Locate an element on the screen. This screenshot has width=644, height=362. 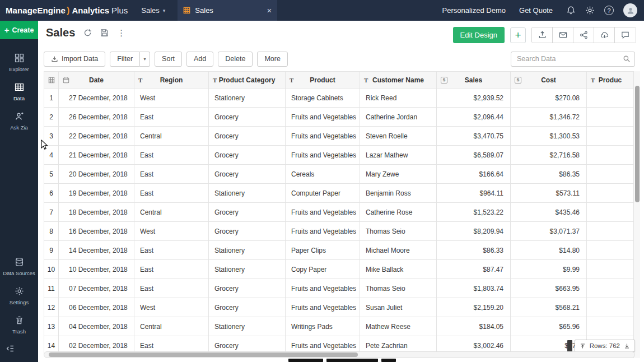
table-row: 6 19 December, 2018 East Stationery Comp… is located at coordinates (339, 193).